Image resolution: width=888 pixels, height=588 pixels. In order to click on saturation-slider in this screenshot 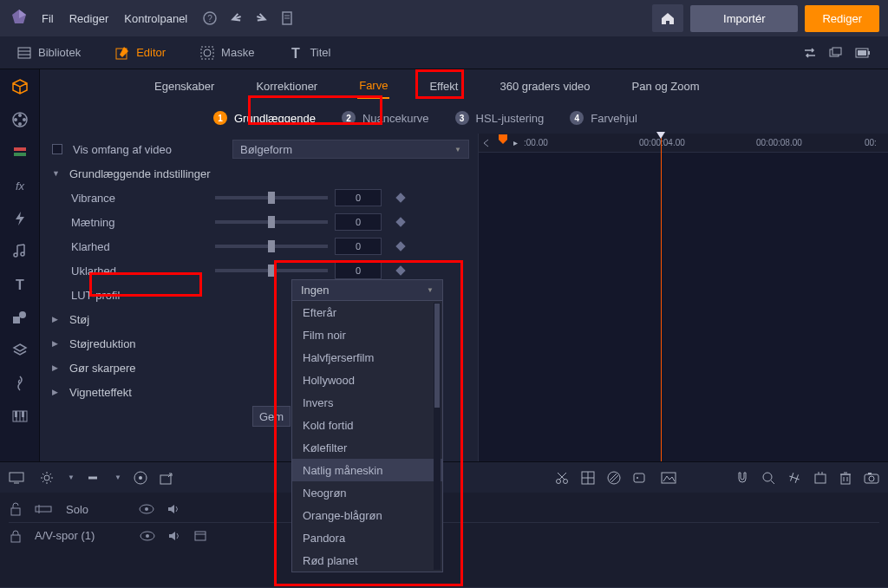, I will do `click(271, 222)`.